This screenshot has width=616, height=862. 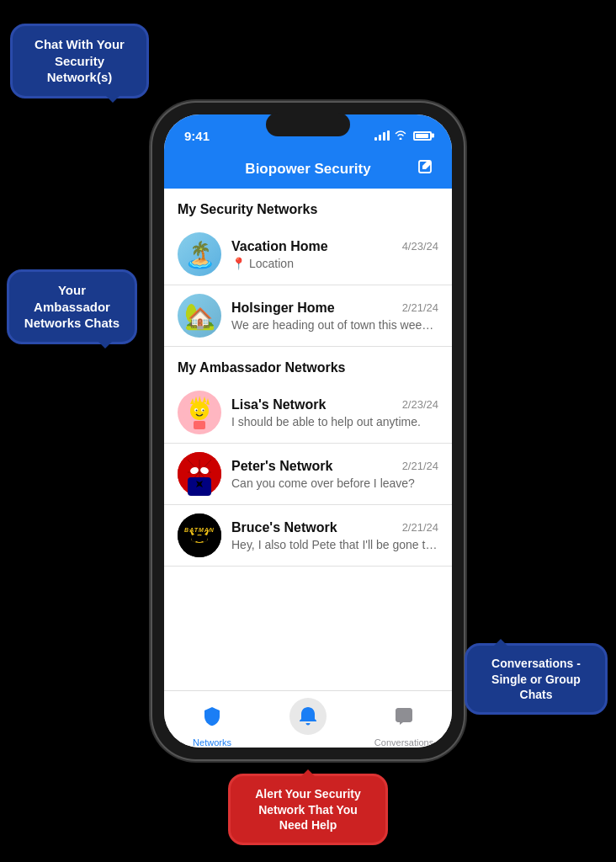 What do you see at coordinates (308, 717) in the screenshot?
I see `tab-alert` at bounding box center [308, 717].